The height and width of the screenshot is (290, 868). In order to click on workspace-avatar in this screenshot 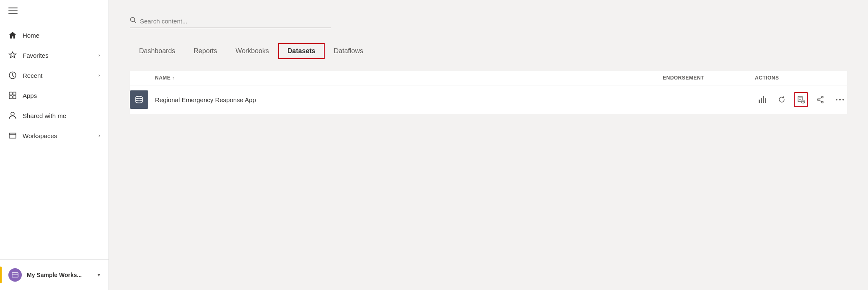, I will do `click(15, 275)`.